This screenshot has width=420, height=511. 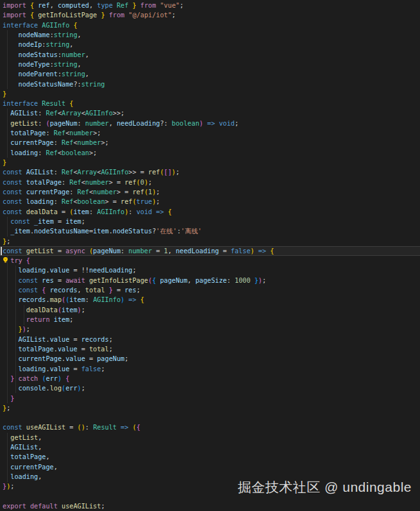 What do you see at coordinates (1, 251) in the screenshot?
I see `text-cursor` at bounding box center [1, 251].